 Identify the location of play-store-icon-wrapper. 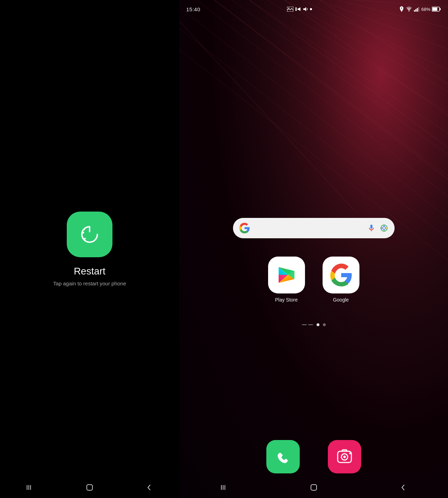
(287, 275).